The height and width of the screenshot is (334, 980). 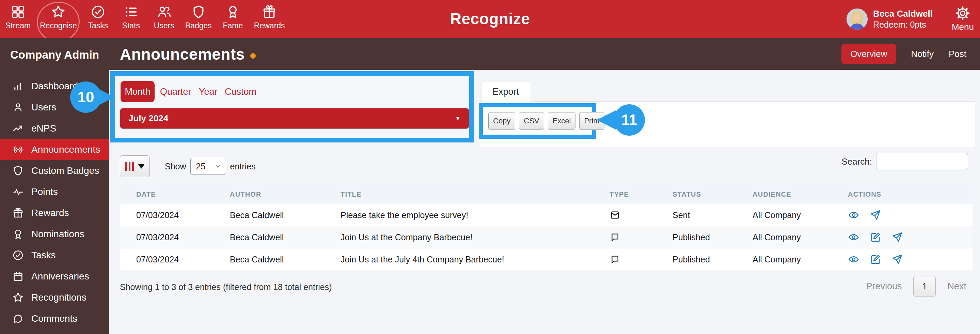 What do you see at coordinates (176, 91) in the screenshot?
I see `tab-quarter: Quarter` at bounding box center [176, 91].